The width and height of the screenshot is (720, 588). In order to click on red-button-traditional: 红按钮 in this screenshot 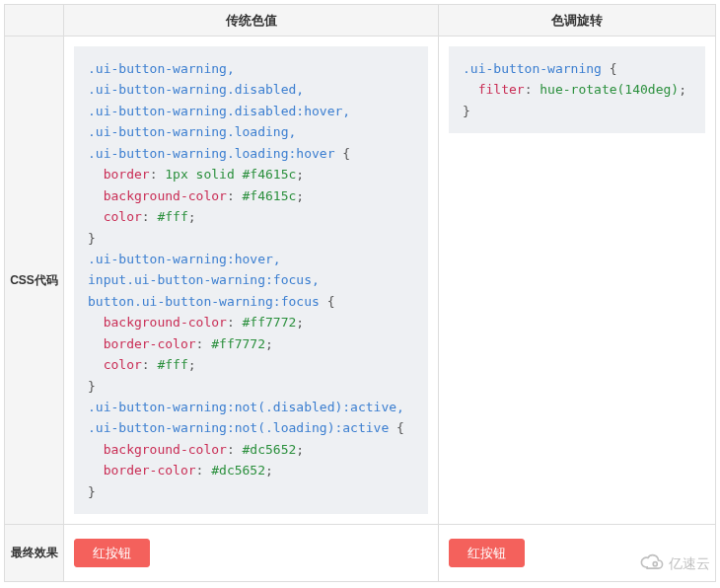, I will do `click(112, 552)`.